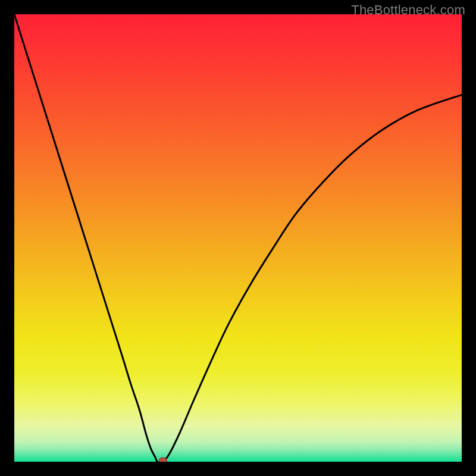 Image resolution: width=476 pixels, height=476 pixels. Describe the element at coordinates (163, 460) in the screenshot. I see `optimum-marker` at that location.